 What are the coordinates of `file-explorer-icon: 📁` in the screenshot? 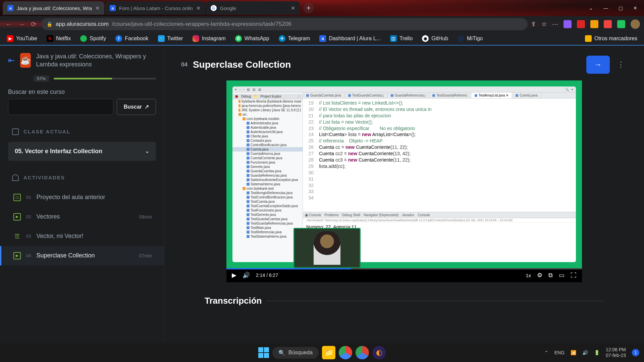 It's located at (329, 353).